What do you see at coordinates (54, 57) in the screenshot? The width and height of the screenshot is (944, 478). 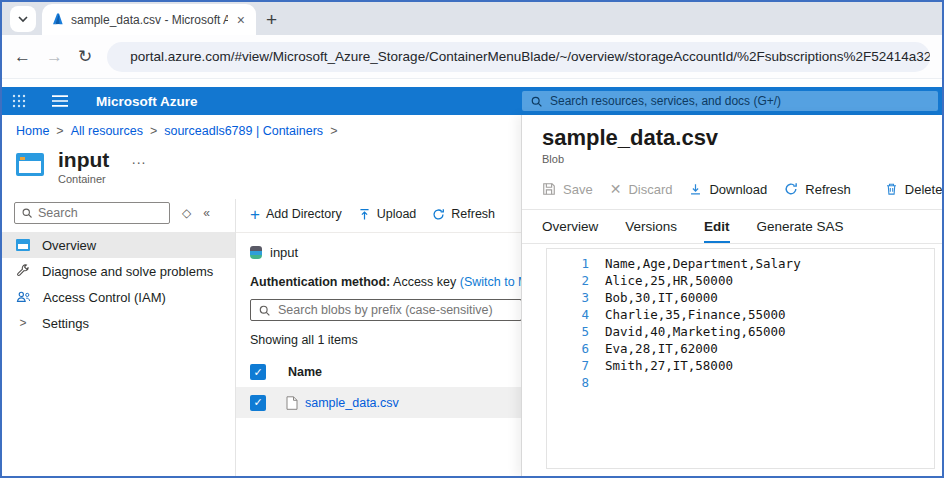 I see `forward-icon: →` at bounding box center [54, 57].